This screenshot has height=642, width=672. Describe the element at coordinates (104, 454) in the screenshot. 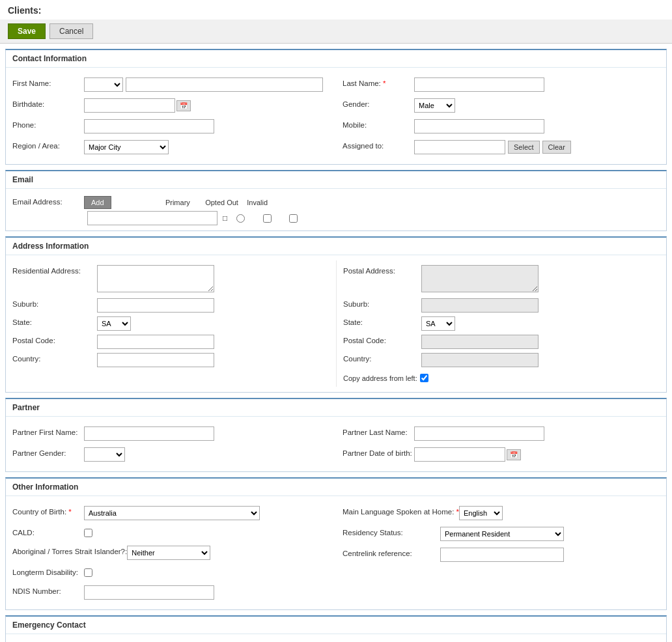

I see `partner-gender-select: MaleFemaleOther` at that location.